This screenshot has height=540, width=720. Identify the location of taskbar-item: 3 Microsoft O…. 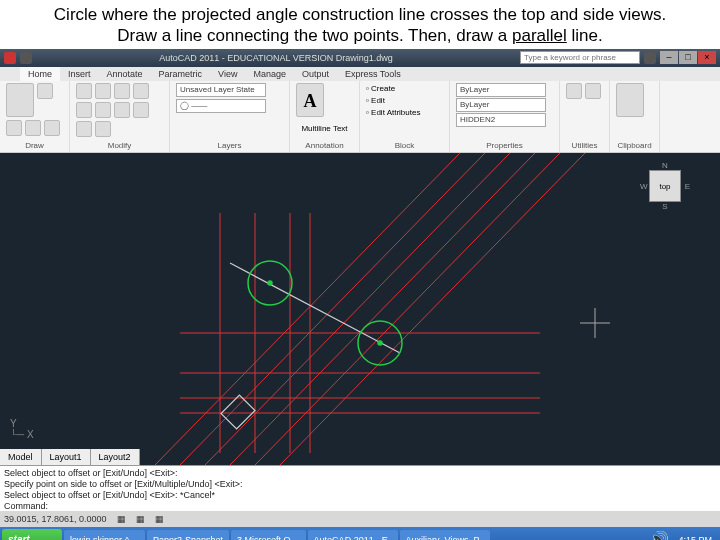
(268, 536).